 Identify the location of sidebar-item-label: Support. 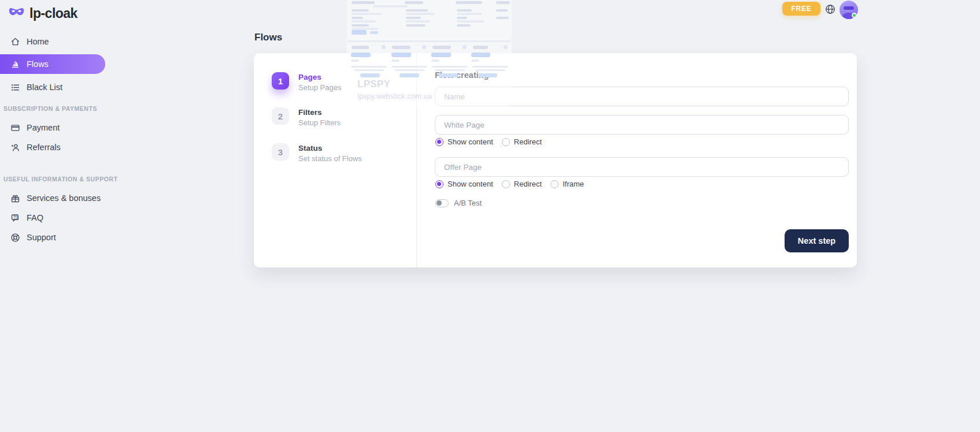
(42, 237).